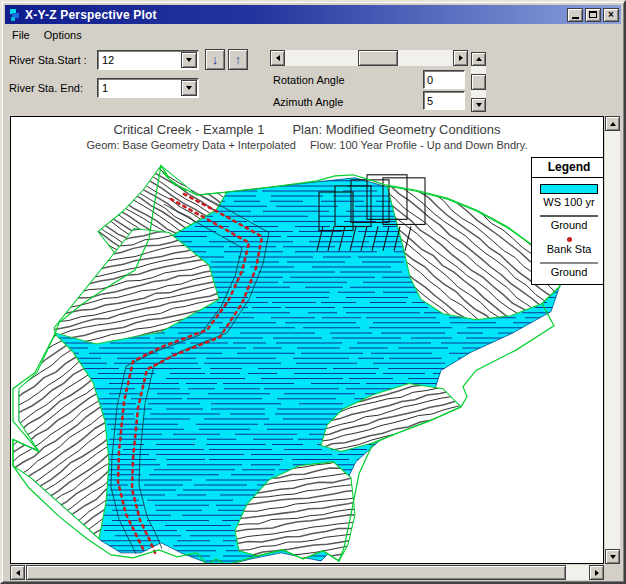 The width and height of the screenshot is (626, 584). Describe the element at coordinates (48, 60) in the screenshot. I see `river-sta-start-label: River Sta.Start :` at that location.